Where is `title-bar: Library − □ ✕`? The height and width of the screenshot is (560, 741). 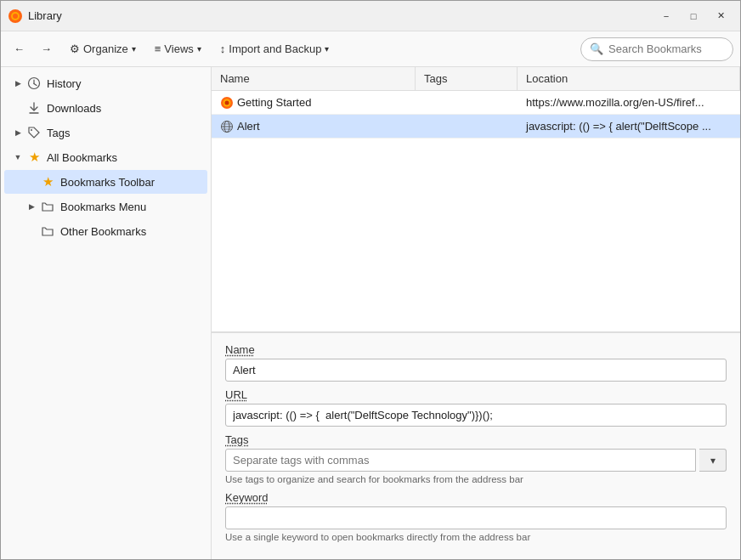 title-bar: Library − □ ✕ is located at coordinates (370, 16).